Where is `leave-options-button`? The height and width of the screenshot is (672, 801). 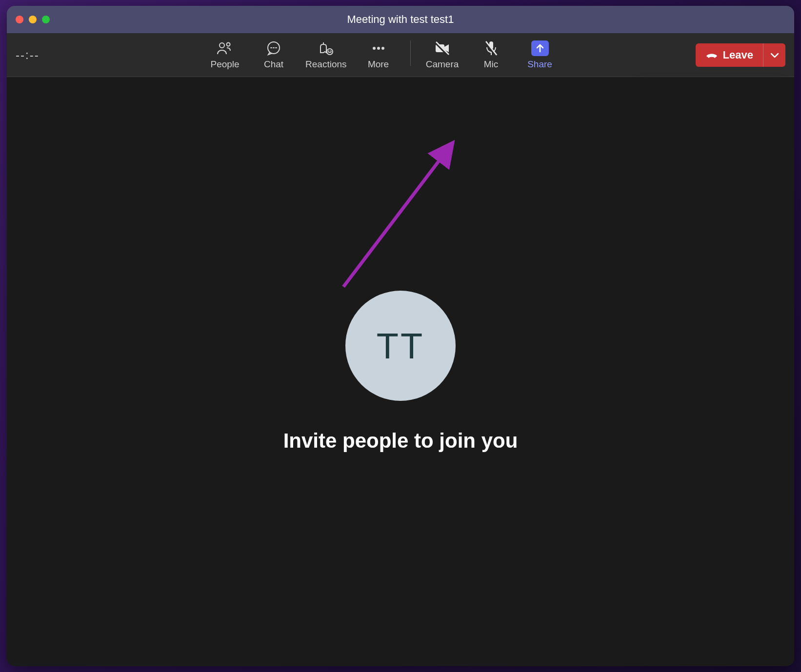
leave-options-button is located at coordinates (774, 55).